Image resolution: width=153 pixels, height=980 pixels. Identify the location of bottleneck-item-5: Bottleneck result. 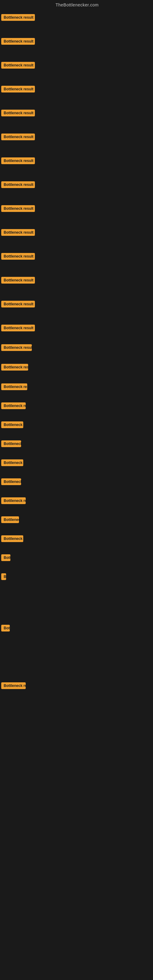
(77, 138).